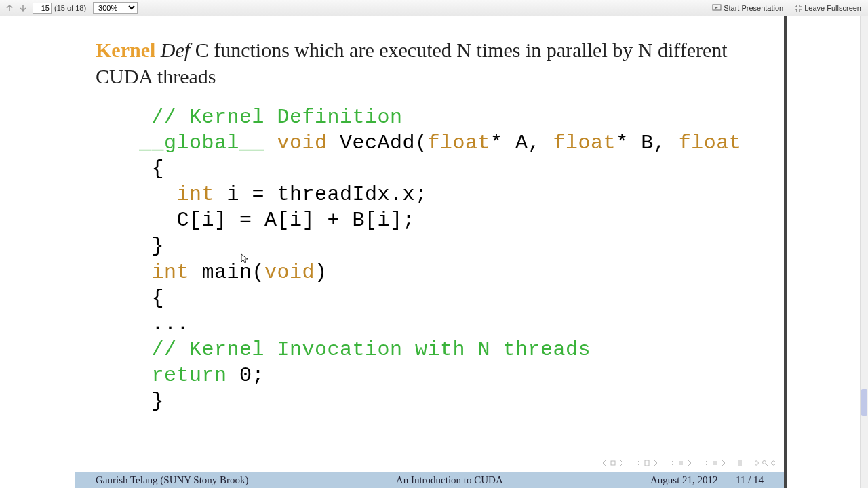 The width and height of the screenshot is (868, 488). Describe the element at coordinates (638, 463) in the screenshot. I see `nav-prev-icon` at that location.